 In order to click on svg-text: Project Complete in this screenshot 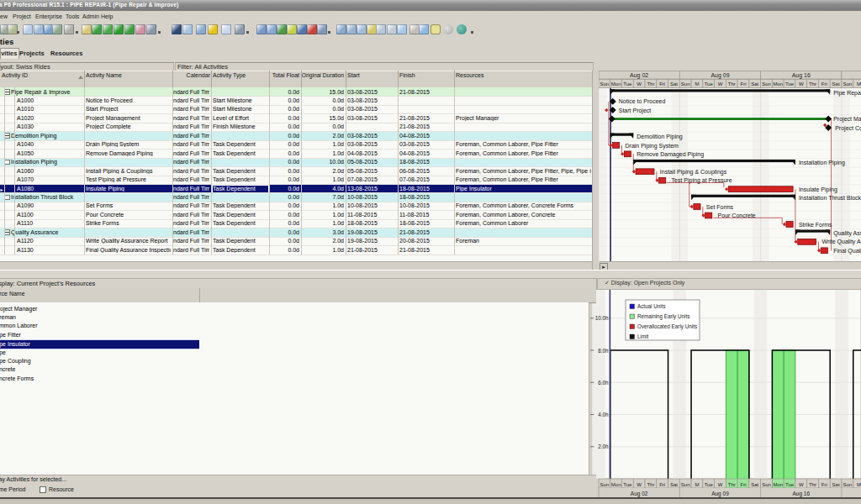, I will do `click(848, 129)`.